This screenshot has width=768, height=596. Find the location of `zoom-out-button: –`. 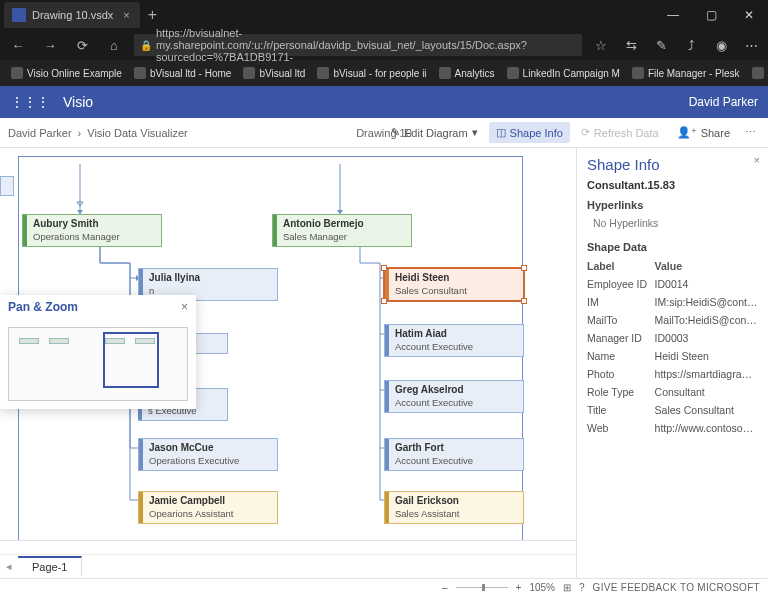

zoom-out-button: – is located at coordinates (445, 588).